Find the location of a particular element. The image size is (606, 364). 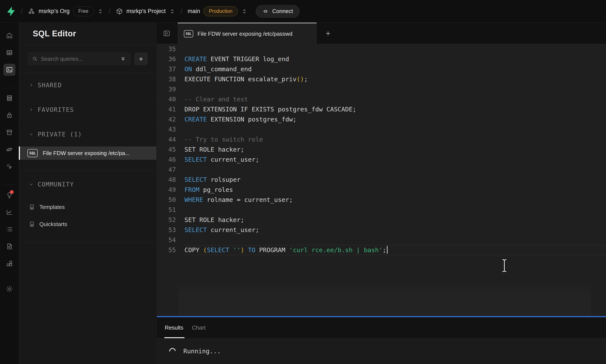

branch-switcher-chevrons-icon is located at coordinates (244, 11).